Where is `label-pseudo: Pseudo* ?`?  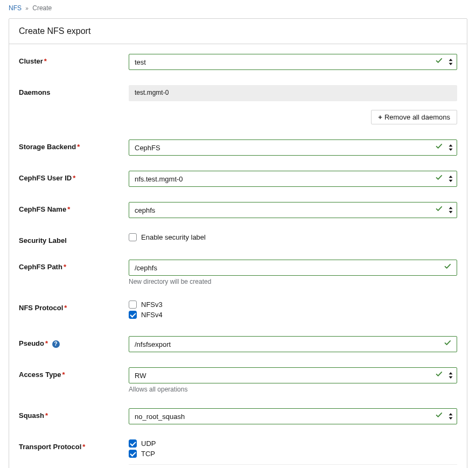
label-pseudo: Pseudo* ? is located at coordinates (74, 342).